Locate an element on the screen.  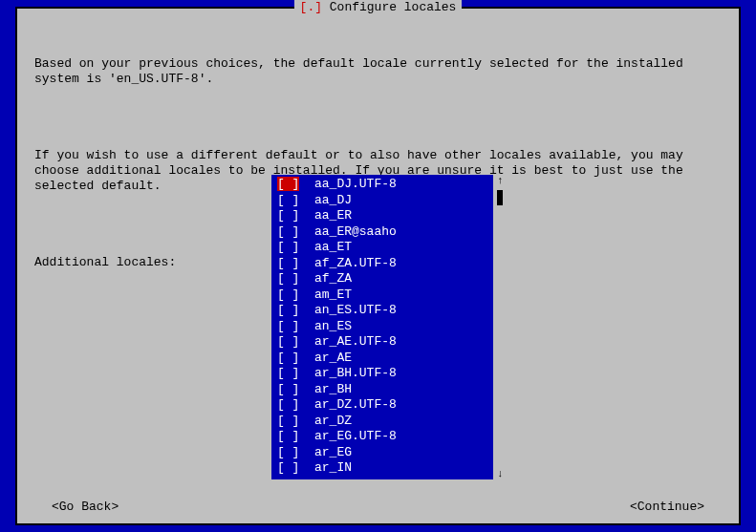
locale-option: [ ] aa_DJ.UTF-8 is located at coordinates (382, 185).